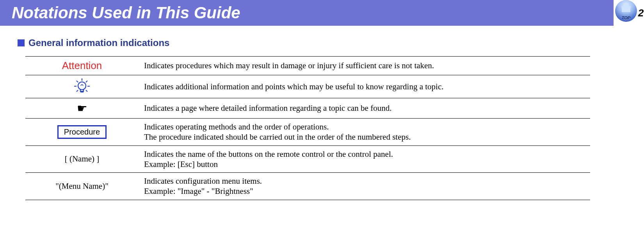 The height and width of the screenshot is (227, 644). I want to click on notation-desc-cell: Indicates operating methods and the orde…, so click(365, 132).